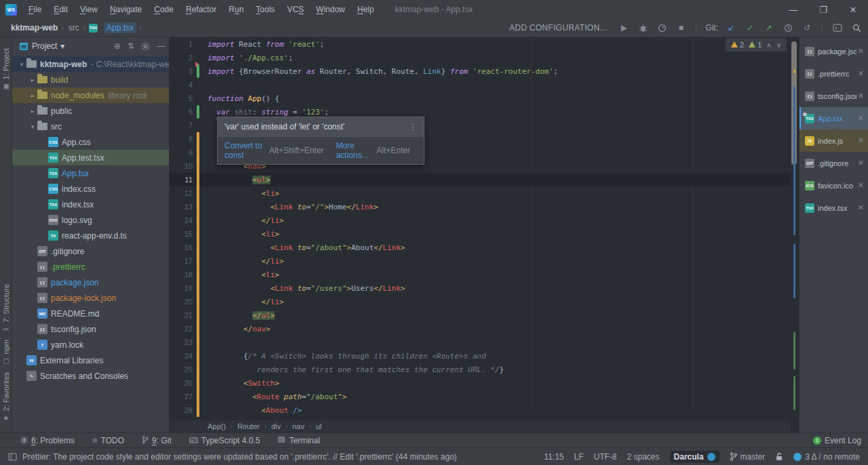  Describe the element at coordinates (480, 234) in the screenshot. I see `code-line-15: 15 <li>` at that location.